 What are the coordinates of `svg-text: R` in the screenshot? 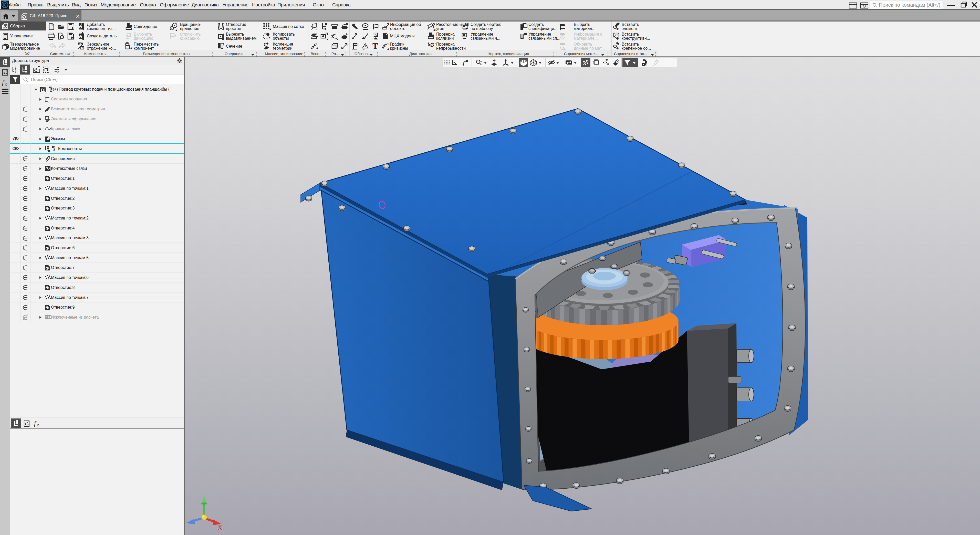 It's located at (347, 34).